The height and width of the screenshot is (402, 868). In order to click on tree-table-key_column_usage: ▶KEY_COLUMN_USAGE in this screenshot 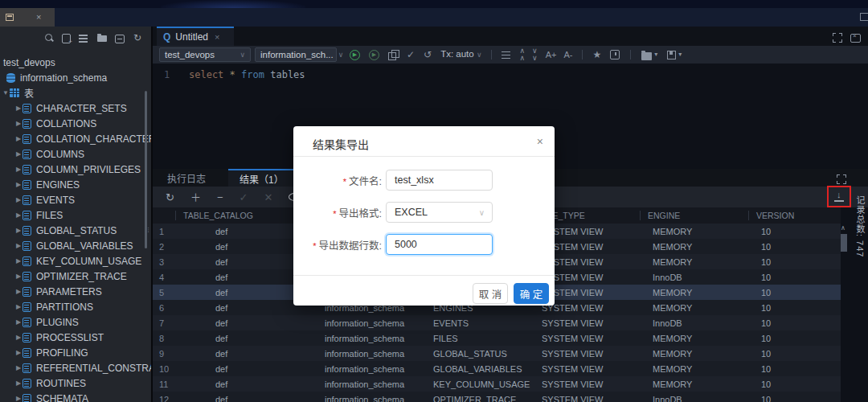, I will do `click(76, 260)`.